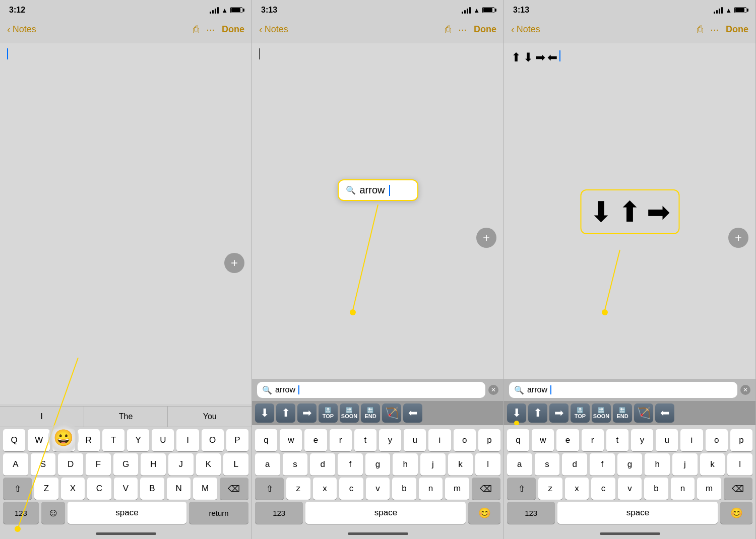 The height and width of the screenshot is (539, 756). Describe the element at coordinates (325, 489) in the screenshot. I see `key-x-2: x` at that location.